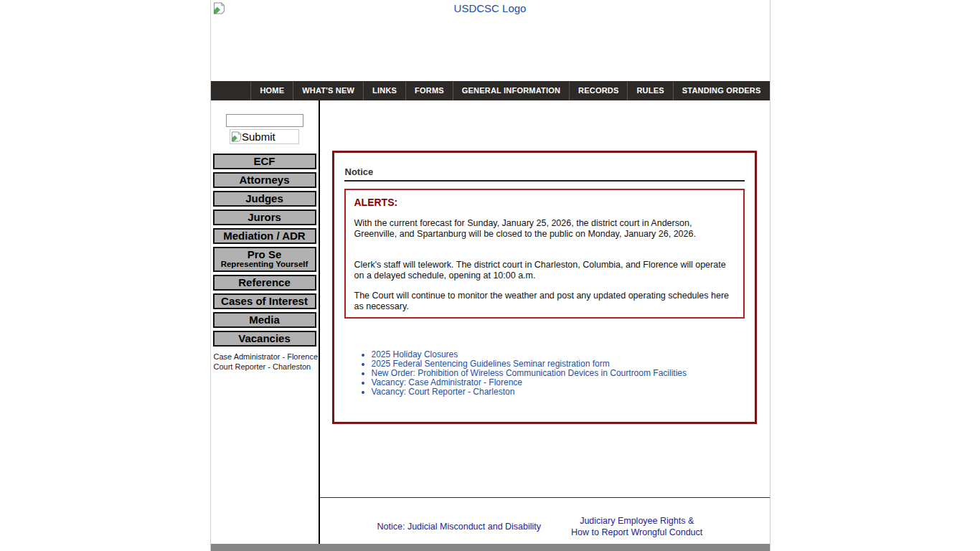 Image resolution: width=980 pixels, height=551 pixels. I want to click on nav-item-home: HOME, so click(271, 90).